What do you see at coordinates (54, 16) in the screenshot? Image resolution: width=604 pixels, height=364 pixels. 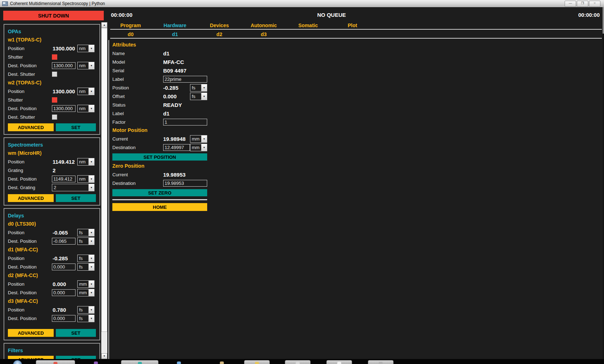 I see `shutdown-button: SHUT DOWN` at bounding box center [54, 16].